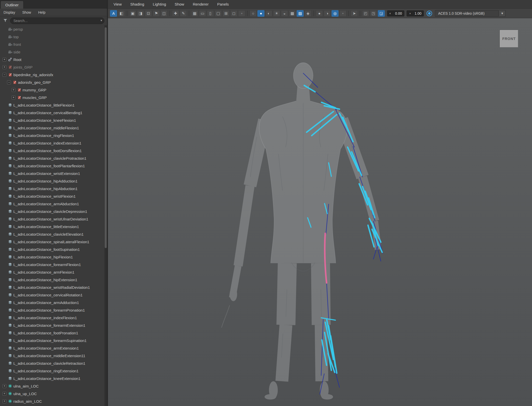  What do you see at coordinates (335, 13) in the screenshot?
I see `isolate-select-button: ◎` at bounding box center [335, 13].